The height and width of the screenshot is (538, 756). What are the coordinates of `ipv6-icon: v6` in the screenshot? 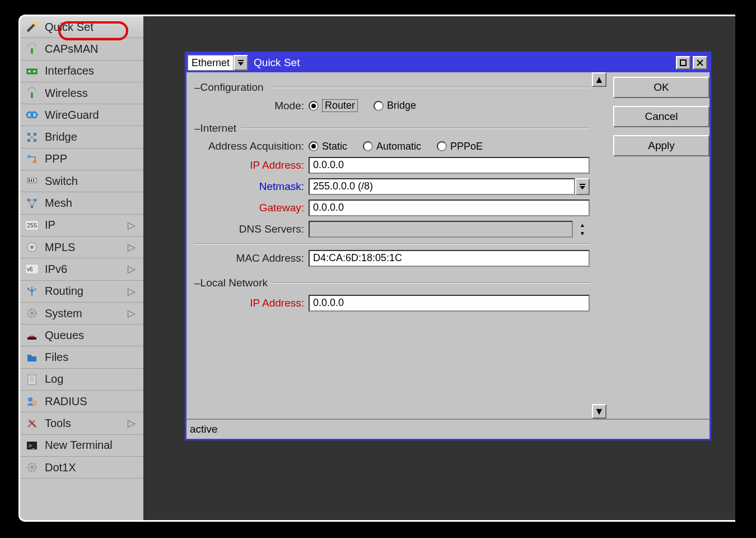 It's located at (32, 269).